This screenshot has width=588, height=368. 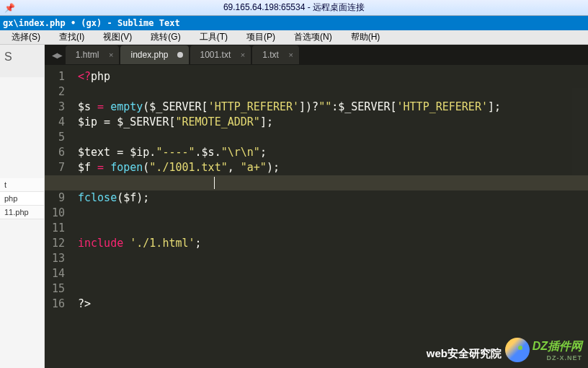 What do you see at coordinates (213, 38) in the screenshot?
I see `menu-tools: 工具(T)` at bounding box center [213, 38].